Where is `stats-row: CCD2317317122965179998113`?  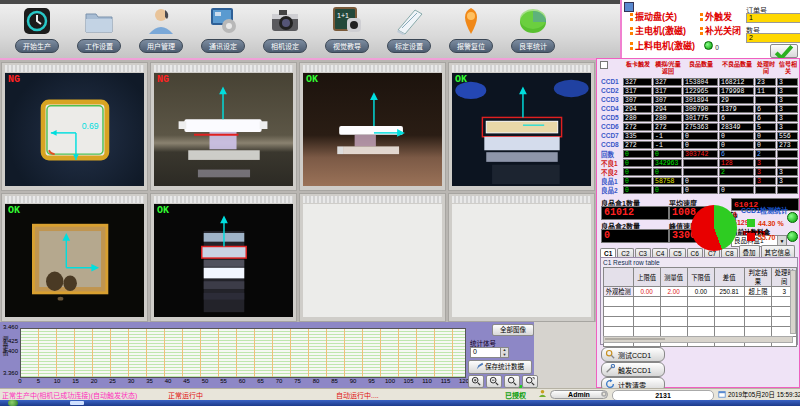
stats-row: CCD2317317122965179998113 is located at coordinates (699, 90).